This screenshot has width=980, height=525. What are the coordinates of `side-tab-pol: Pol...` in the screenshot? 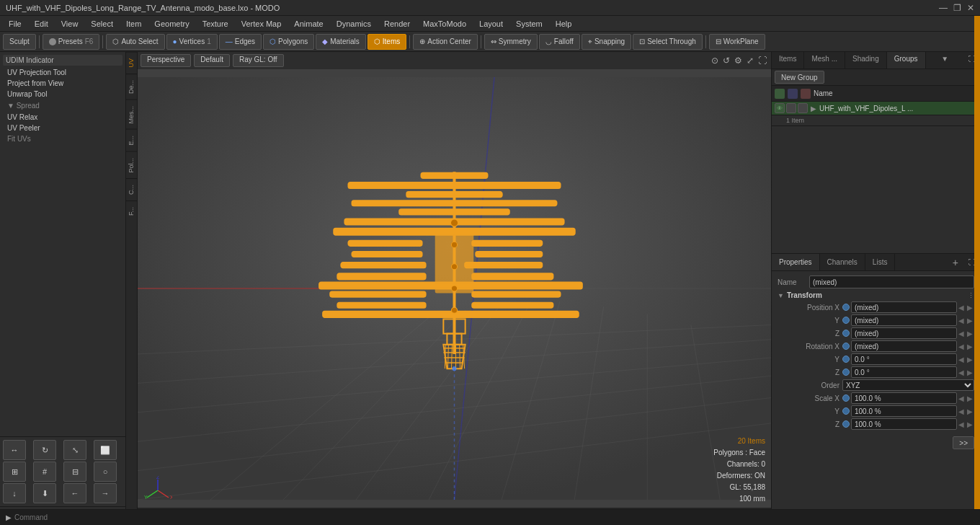 It's located at (131, 165).